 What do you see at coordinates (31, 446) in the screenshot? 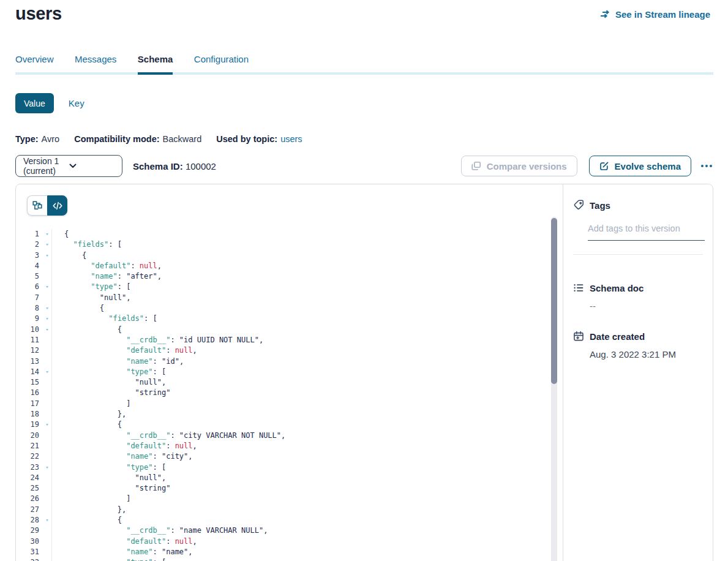
I see `line-number: 21` at bounding box center [31, 446].